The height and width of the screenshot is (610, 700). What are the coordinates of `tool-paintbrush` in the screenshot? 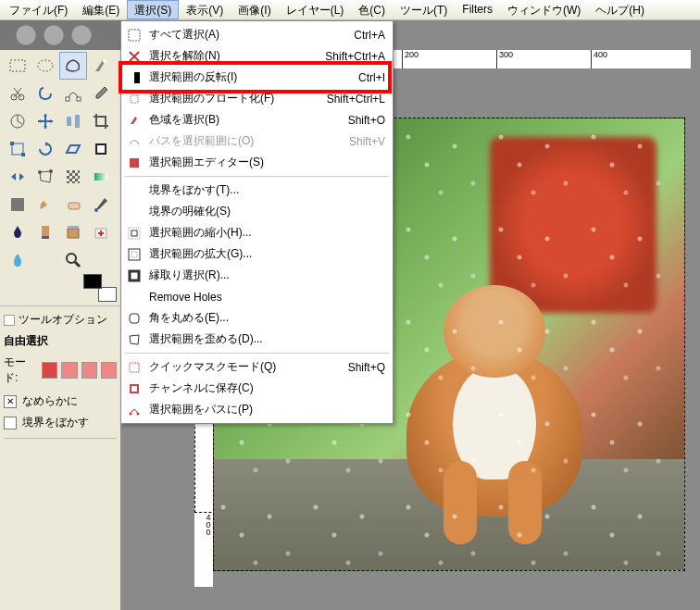 It's located at (45, 205).